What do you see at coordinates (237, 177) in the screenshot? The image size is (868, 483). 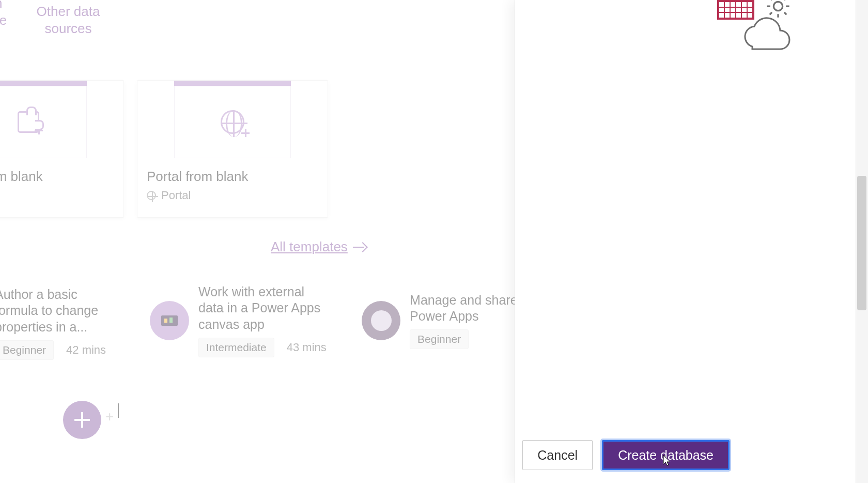 I see `card-title: Portal from blank` at bounding box center [237, 177].